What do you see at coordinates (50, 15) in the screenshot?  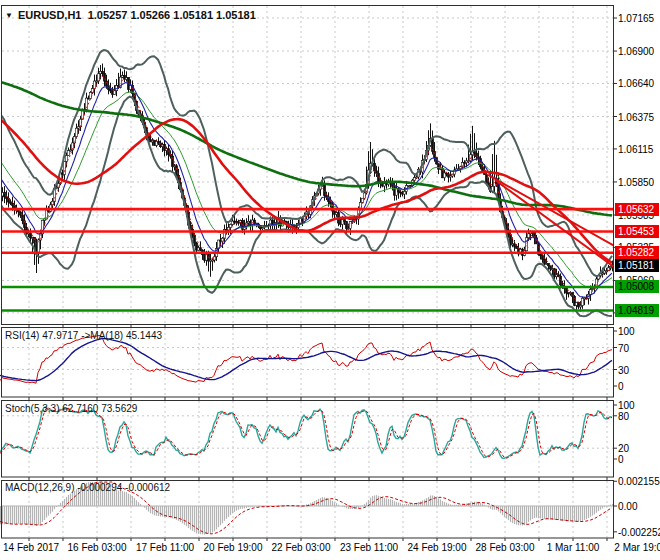 I see `symbol-period-label: EURUSD,H1` at bounding box center [50, 15].